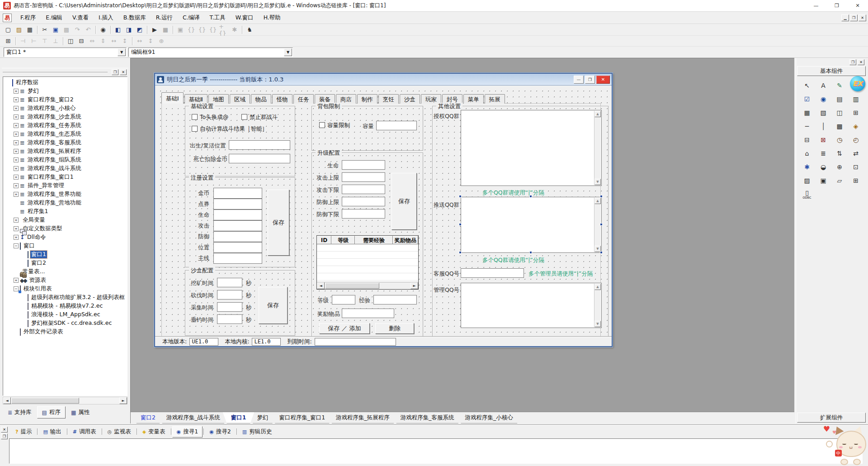 This screenshot has height=466, width=868. Describe the element at coordinates (191, 30) in the screenshot. I see `step-into-button: {}` at that location.